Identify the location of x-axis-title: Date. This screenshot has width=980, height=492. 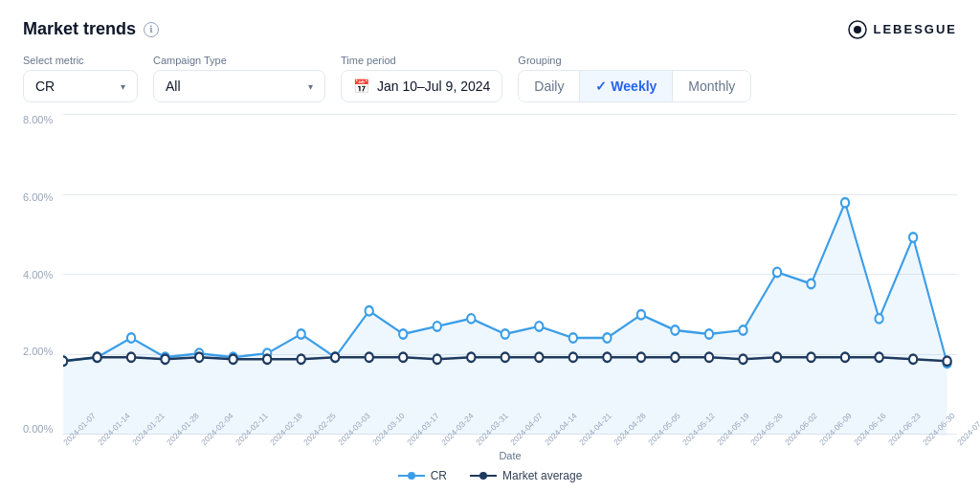
(510, 456).